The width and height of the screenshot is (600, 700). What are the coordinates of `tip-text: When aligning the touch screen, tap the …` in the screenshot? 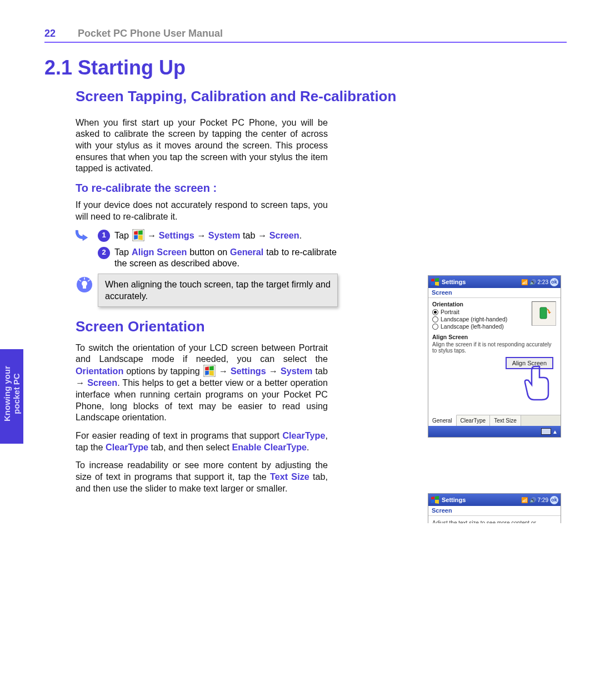 It's located at (218, 290).